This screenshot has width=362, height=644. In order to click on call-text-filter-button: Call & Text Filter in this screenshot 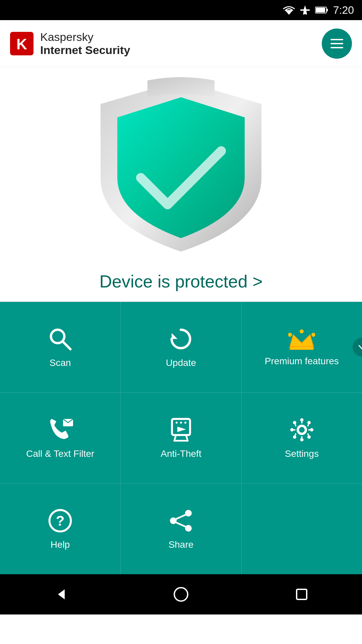, I will do `click(60, 438)`.